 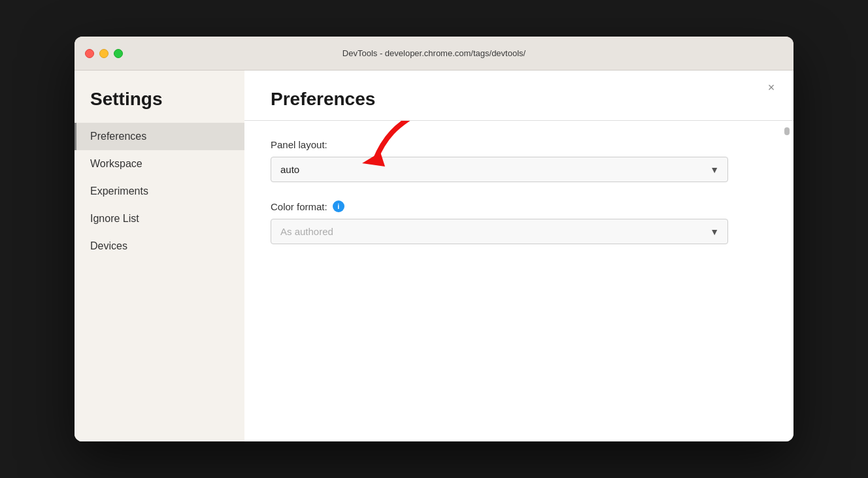 What do you see at coordinates (519, 206) in the screenshot?
I see `color-format-label: Color format: i` at bounding box center [519, 206].